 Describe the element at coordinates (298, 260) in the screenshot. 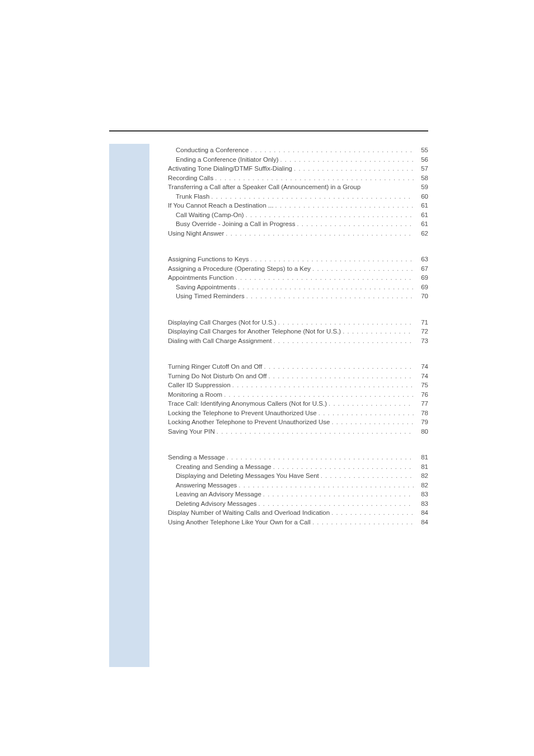

I see `toc-row: Assigning Functions to Keys. . . . . . .…` at that location.